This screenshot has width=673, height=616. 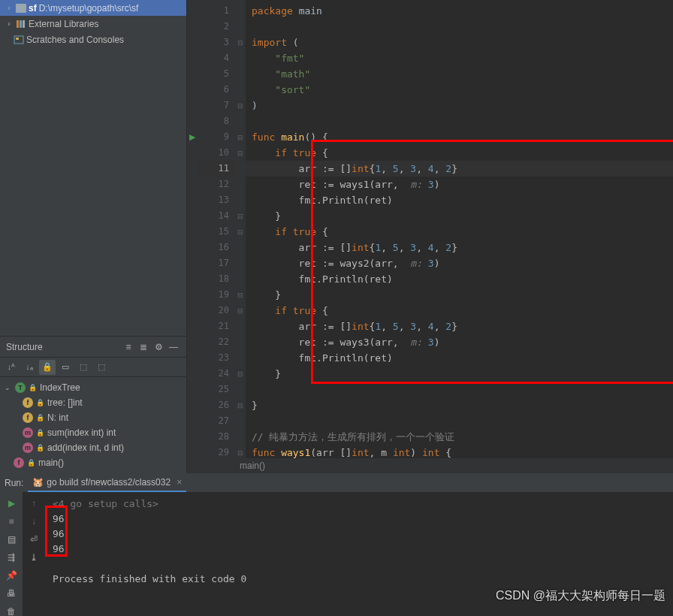 I want to click on down-icon: ↓, so click(x=34, y=521).